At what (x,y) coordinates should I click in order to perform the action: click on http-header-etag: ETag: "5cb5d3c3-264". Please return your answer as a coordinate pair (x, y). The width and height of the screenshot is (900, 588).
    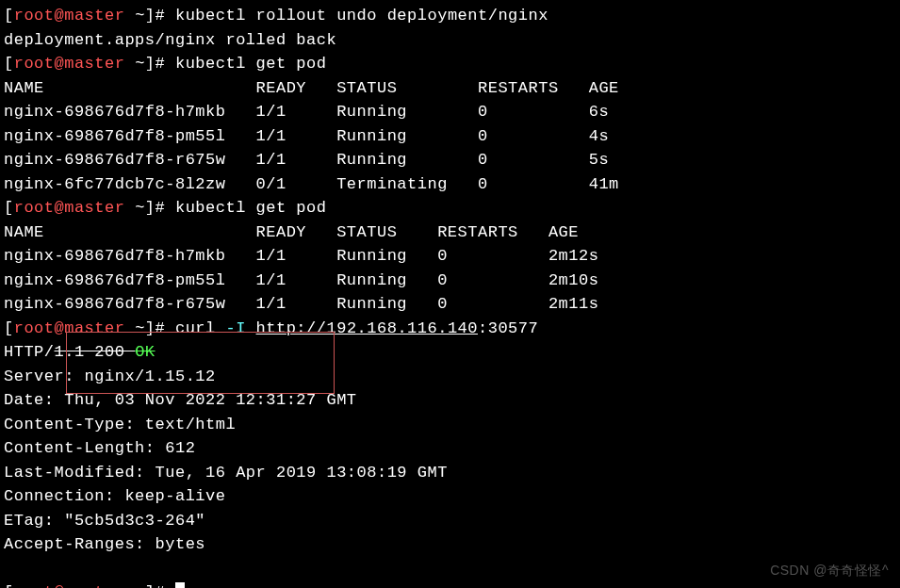
    Looking at the image, I should click on (450, 521).